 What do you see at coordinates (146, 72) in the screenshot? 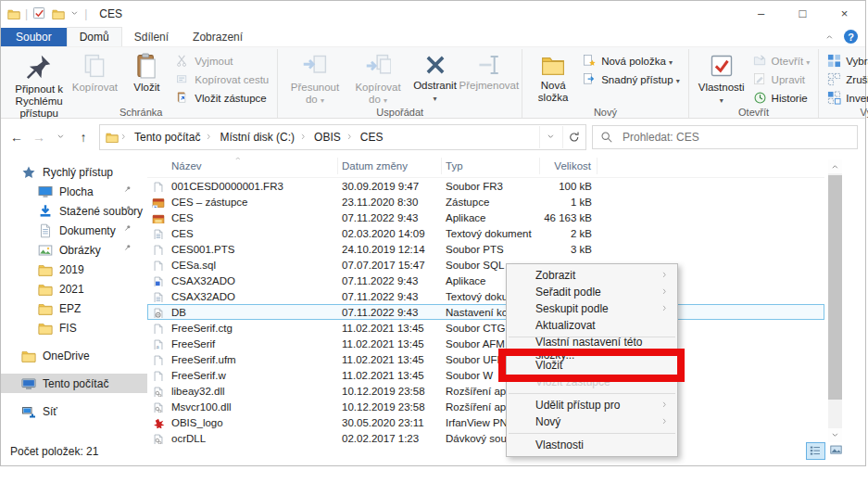
I see `vlozit-button: Vložit` at bounding box center [146, 72].